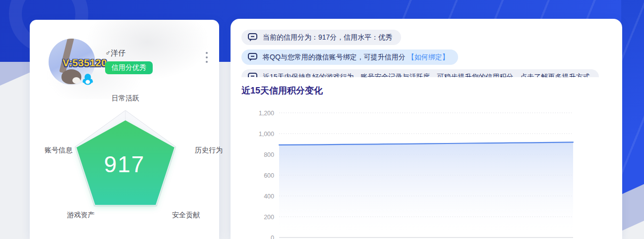 The width and height of the screenshot is (644, 239). Describe the element at coordinates (633, 98) in the screenshot. I see `header-right-extension` at that location.